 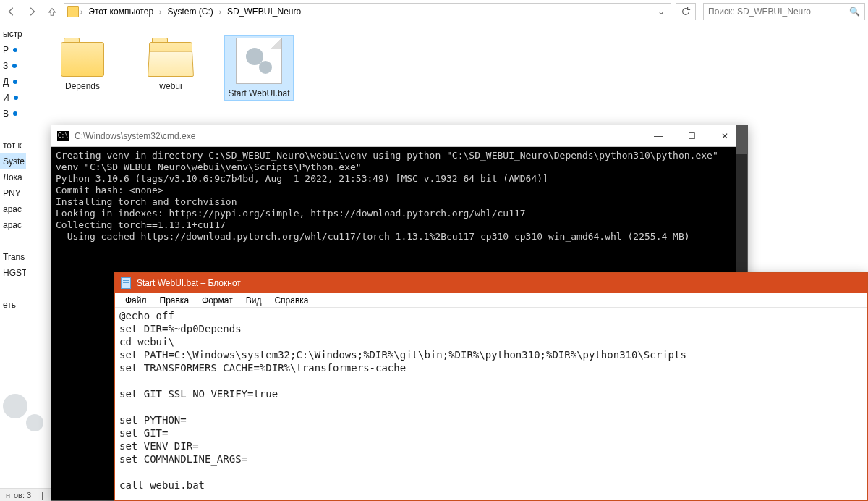 I want to click on status-item-count: нтов: 3, so click(x=19, y=495).